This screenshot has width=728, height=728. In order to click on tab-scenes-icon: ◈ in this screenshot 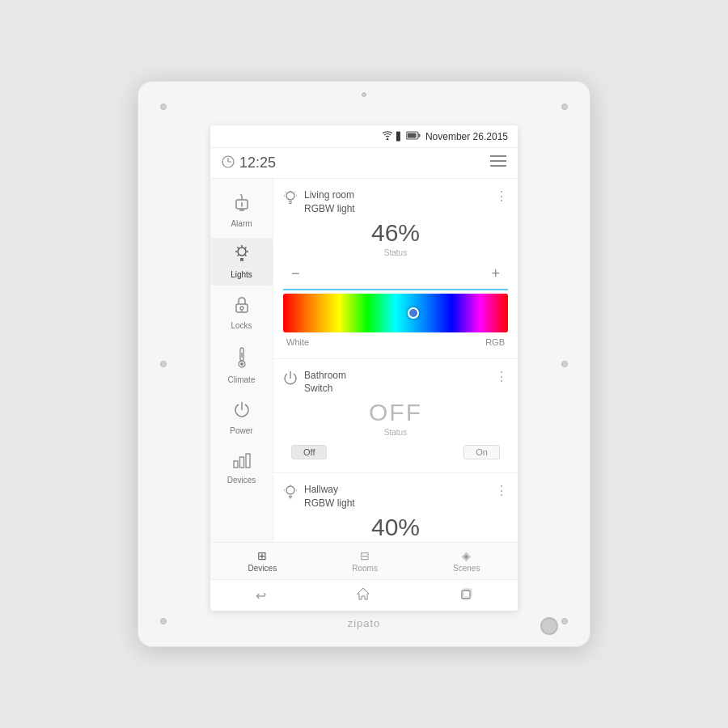, I will do `click(466, 556)`.